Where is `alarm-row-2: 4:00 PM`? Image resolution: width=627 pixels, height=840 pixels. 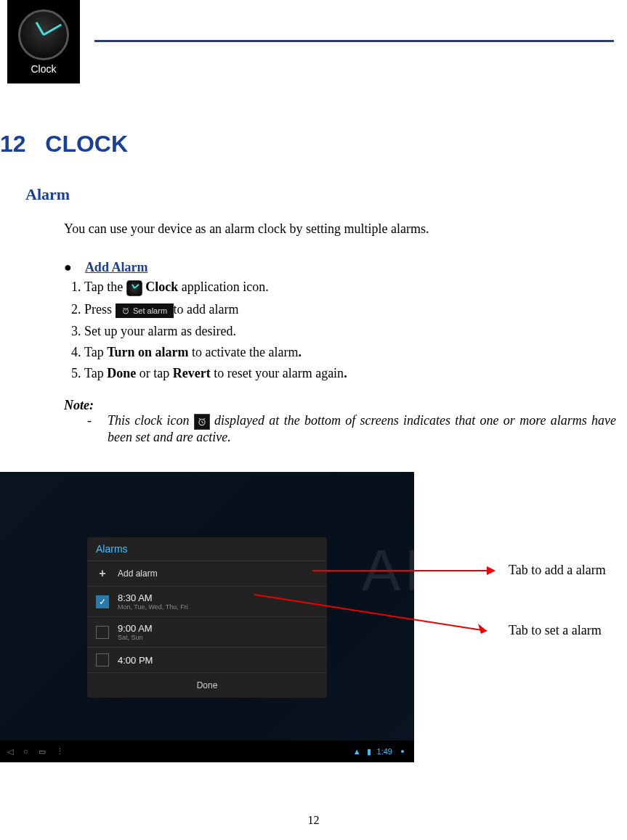
alarm-row-2: 4:00 PM is located at coordinates (207, 661).